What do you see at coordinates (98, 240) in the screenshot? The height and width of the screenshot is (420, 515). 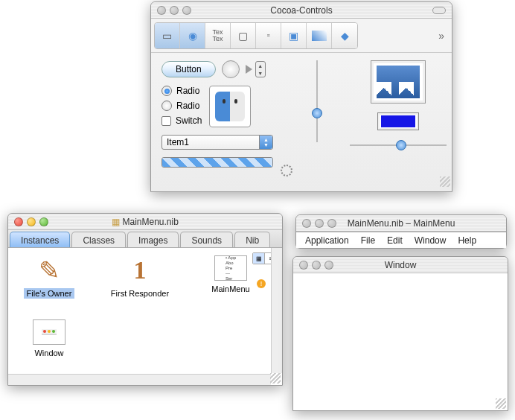 I see `tab-classes: Classes` at bounding box center [98, 240].